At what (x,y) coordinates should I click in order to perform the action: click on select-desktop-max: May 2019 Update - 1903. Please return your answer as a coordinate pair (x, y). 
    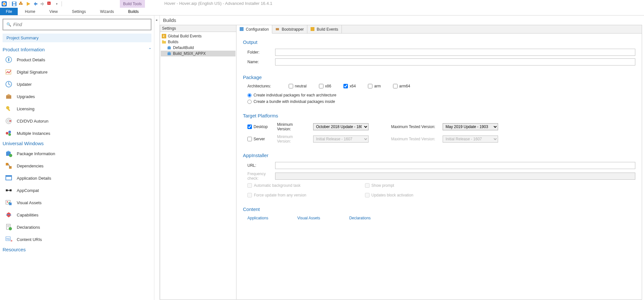
    Looking at the image, I should click on (470, 127).